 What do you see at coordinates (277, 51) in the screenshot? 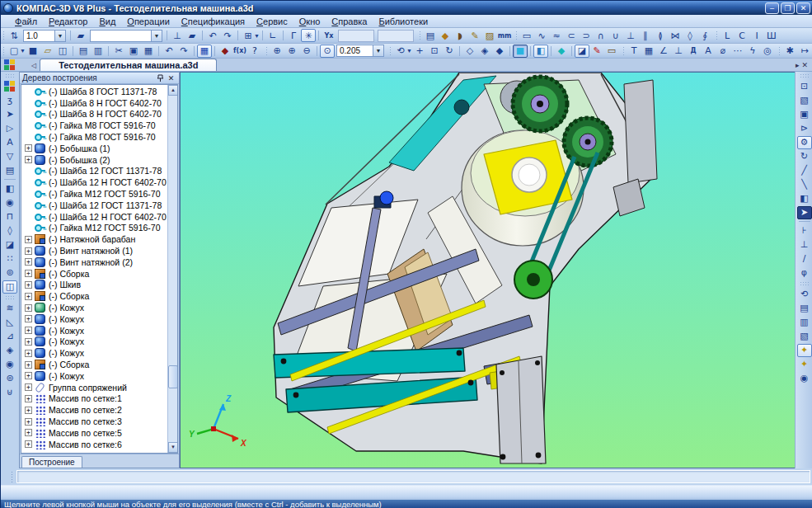
I see `zoom-in-frame-icon: ⊕` at bounding box center [277, 51].